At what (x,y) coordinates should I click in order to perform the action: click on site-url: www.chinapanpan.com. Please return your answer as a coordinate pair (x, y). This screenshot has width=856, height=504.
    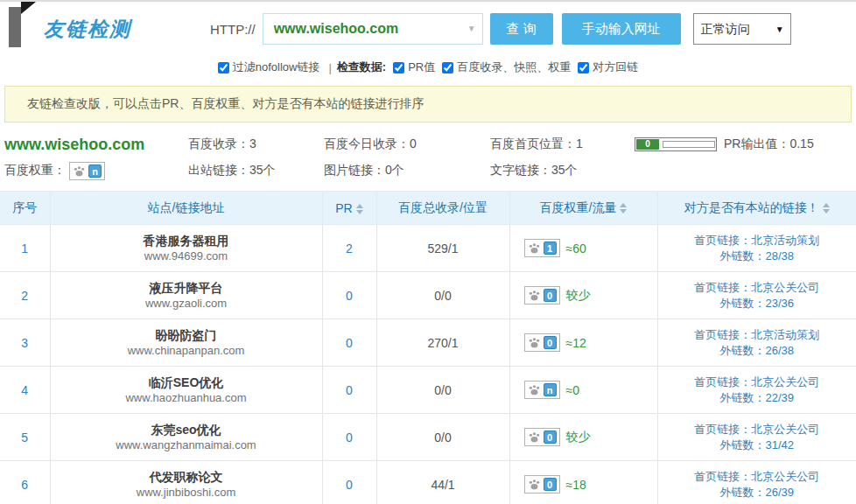
    Looking at the image, I should click on (186, 350).